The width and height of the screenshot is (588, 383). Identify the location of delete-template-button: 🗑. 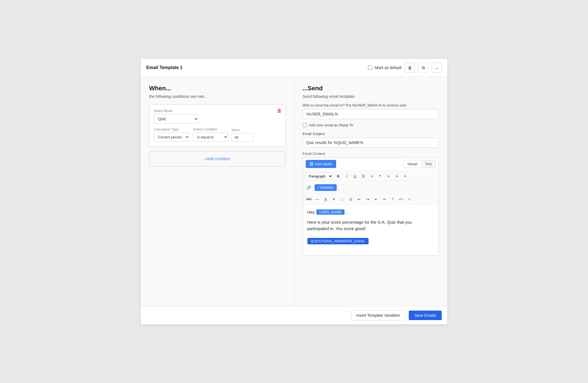
(410, 68).